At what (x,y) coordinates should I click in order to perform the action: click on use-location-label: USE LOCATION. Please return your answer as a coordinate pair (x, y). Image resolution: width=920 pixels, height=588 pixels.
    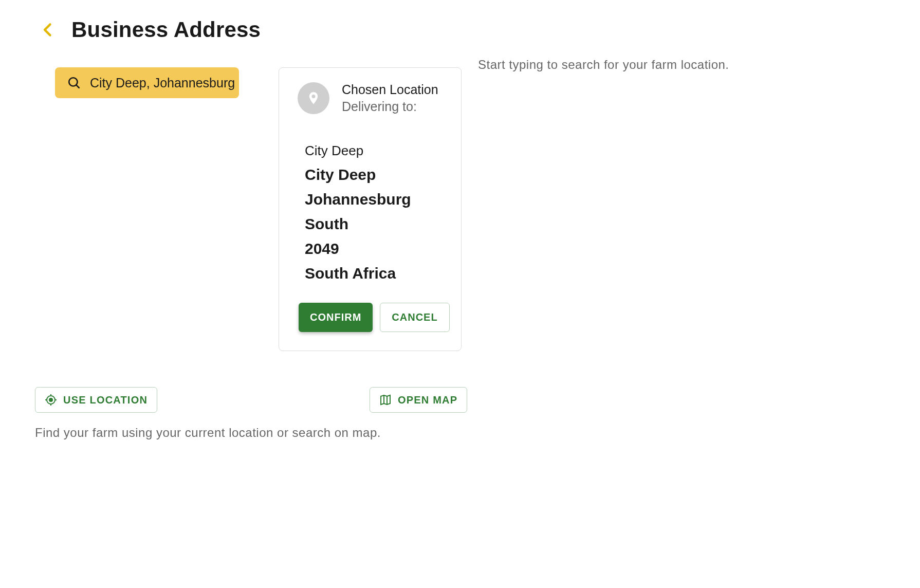
    Looking at the image, I should click on (105, 400).